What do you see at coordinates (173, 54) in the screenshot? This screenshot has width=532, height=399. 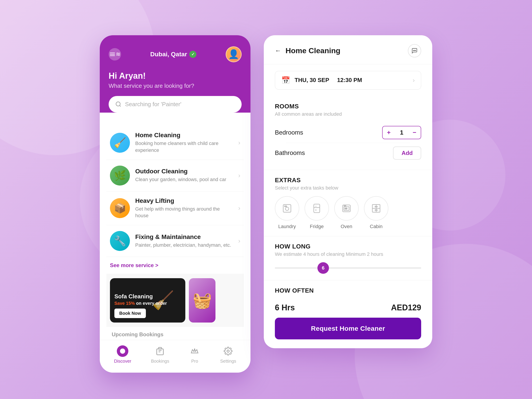 I see `location-badge: Dubai, Qatar ✓` at bounding box center [173, 54].